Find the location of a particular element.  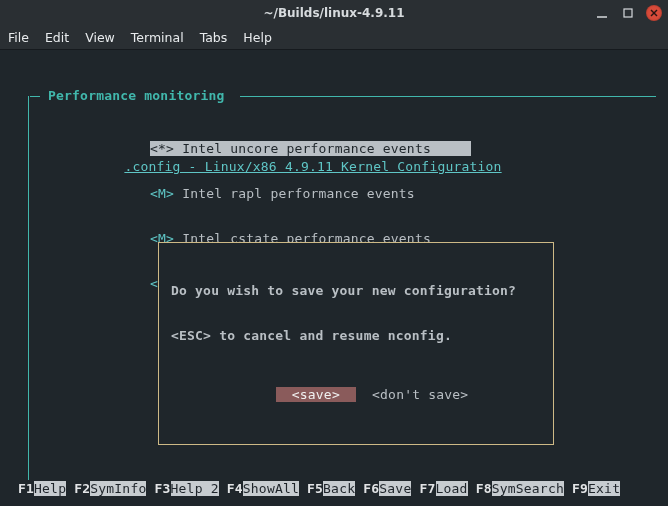

fkey-label: Help 2 is located at coordinates (195, 488).